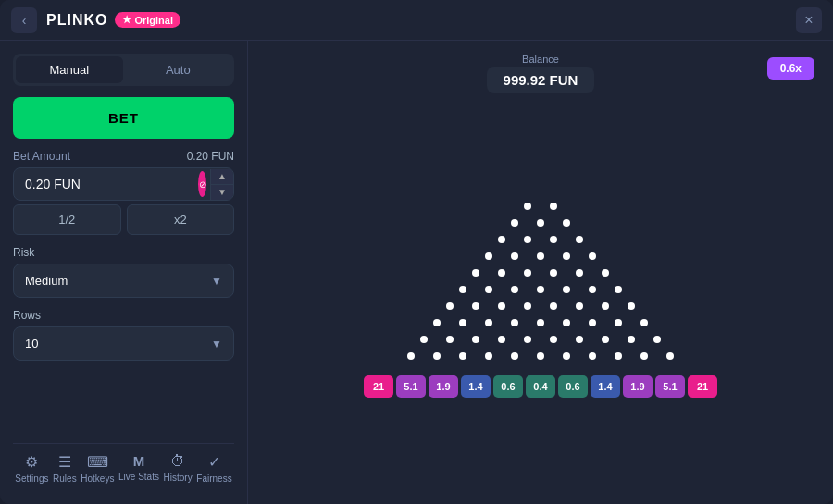  What do you see at coordinates (179, 70) in the screenshot?
I see `tab-auto: Auto` at bounding box center [179, 70].